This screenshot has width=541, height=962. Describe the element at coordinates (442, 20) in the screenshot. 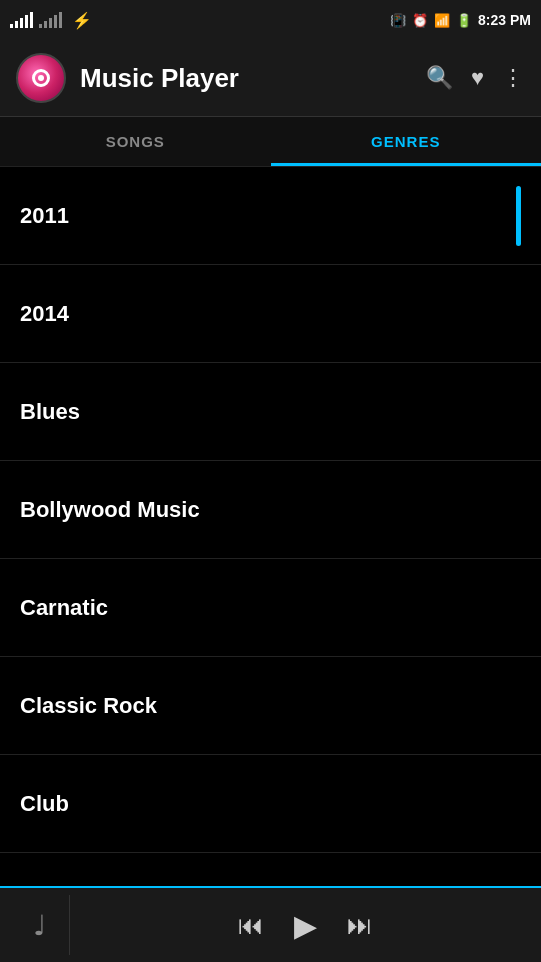

I see `wifi-icon: 📶` at that location.